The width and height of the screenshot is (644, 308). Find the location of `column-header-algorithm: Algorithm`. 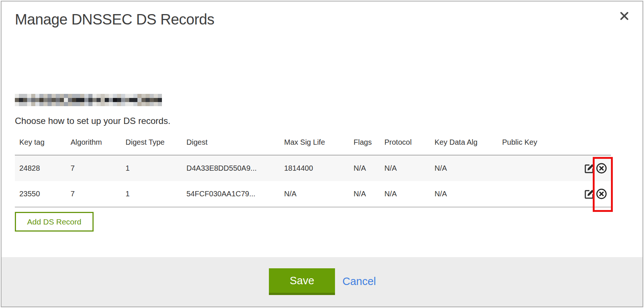

column-header-algorithm: Algorithm is located at coordinates (94, 147).